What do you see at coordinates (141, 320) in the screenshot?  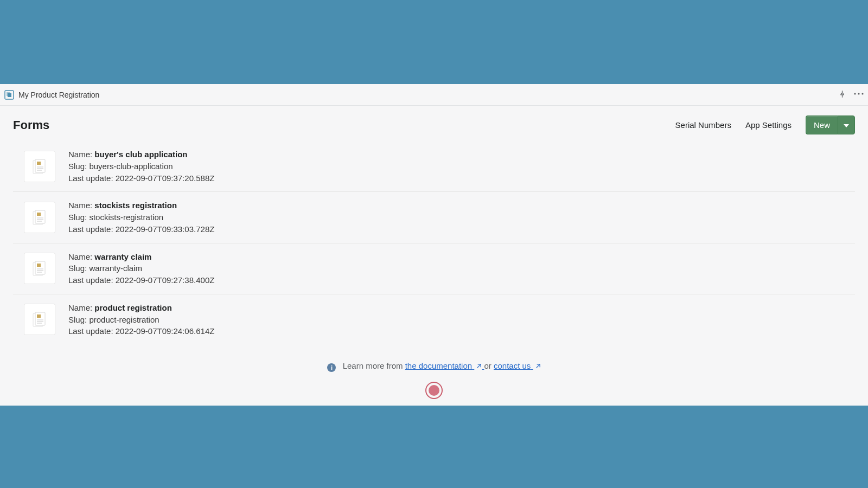 I see `form-row-text: Name: product registration Slug: product…` at bounding box center [141, 320].